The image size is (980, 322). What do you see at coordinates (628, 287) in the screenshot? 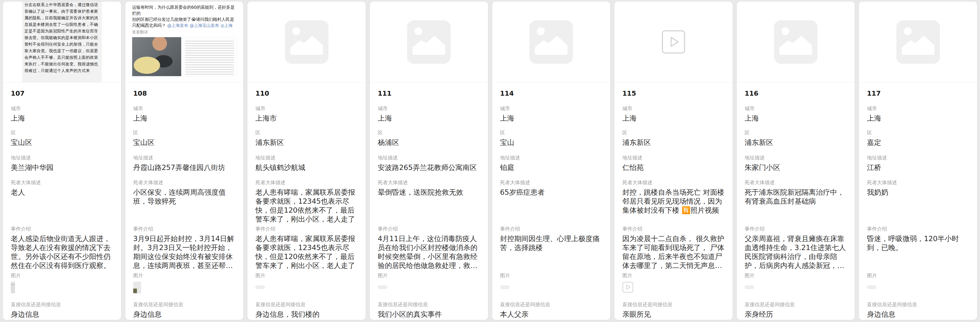
I see `video-thumbnail-play-icon` at bounding box center [628, 287].